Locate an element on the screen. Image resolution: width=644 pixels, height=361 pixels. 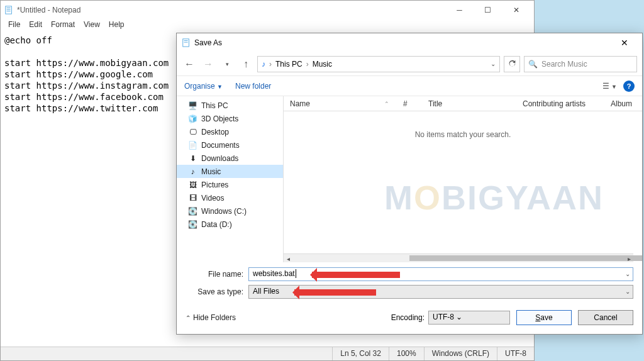
empty-message: No items match your search. is located at coordinates (463, 135).